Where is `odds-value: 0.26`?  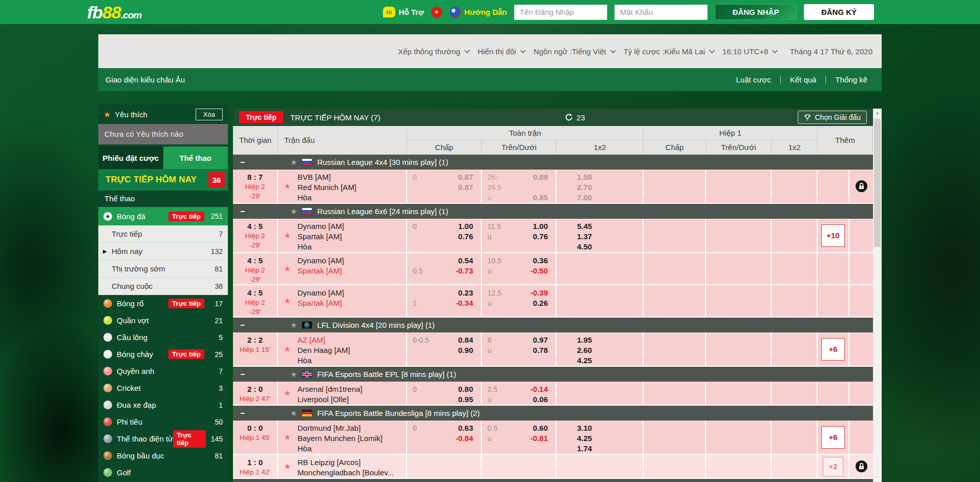 odds-value: 0.26 is located at coordinates (531, 303).